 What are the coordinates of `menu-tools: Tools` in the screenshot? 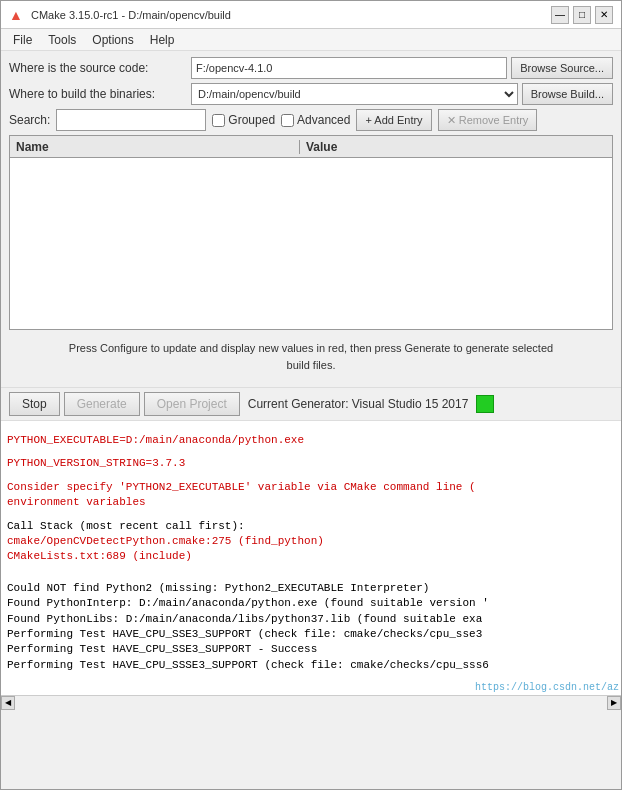 It's located at (62, 40).